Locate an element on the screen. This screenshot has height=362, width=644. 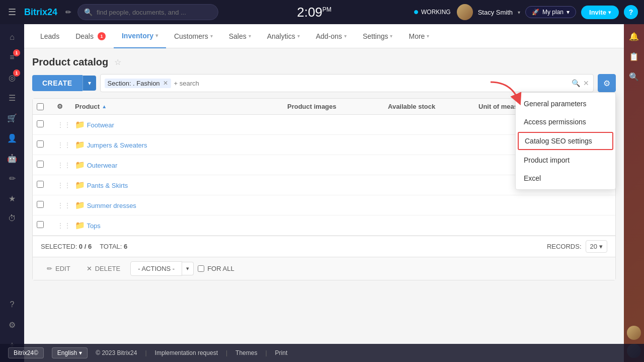
nav-deals: Deals 1 is located at coordinates (91, 36).